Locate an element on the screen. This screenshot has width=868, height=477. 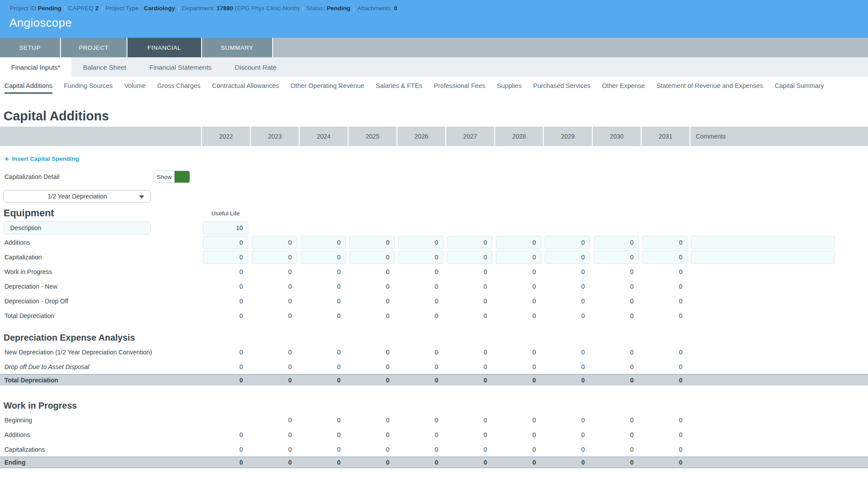
info-label-department: Department: is located at coordinates (199, 8).